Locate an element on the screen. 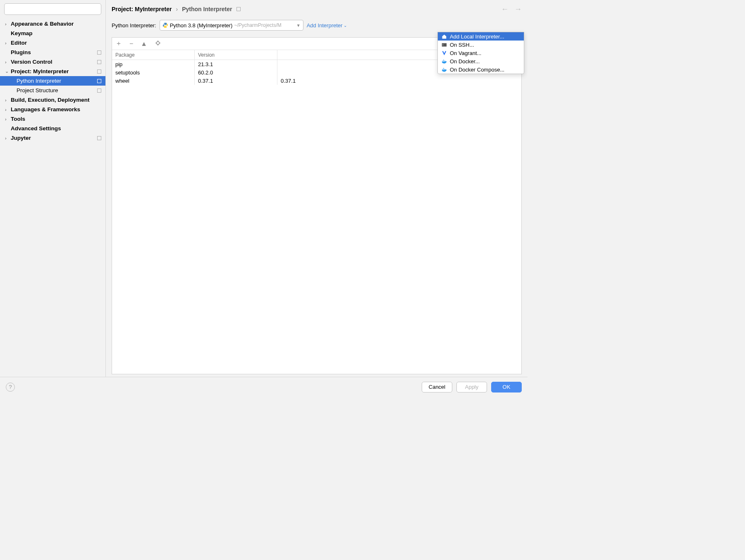 Image resolution: width=745 pixels, height=560 pixels. interpreter-selected-name: Python 3.8 (MyInterpreter) is located at coordinates (201, 26).